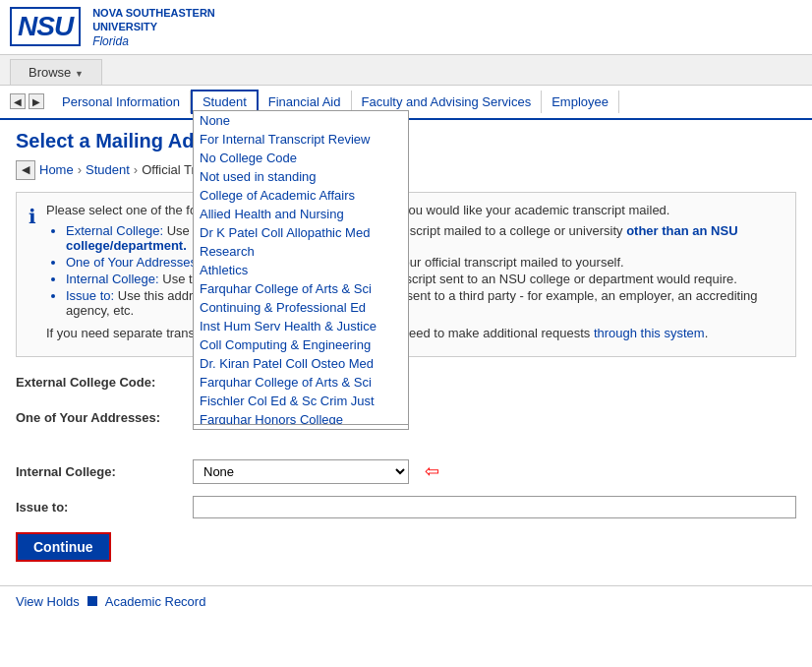 The width and height of the screenshot is (812, 667). Describe the element at coordinates (99, 382) in the screenshot. I see `external-college-label: External College Code:` at that location.